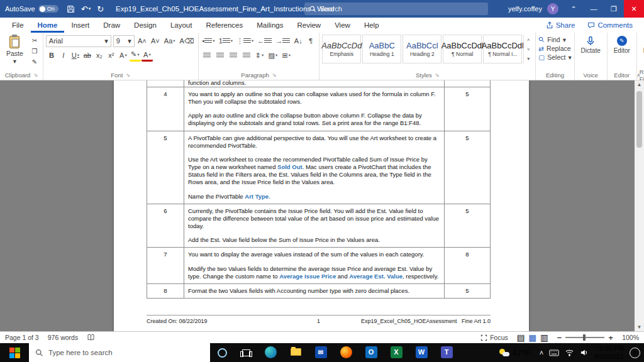  What do you see at coordinates (296, 353) in the screenshot?
I see `file-explorer-taskbar-icon` at bounding box center [296, 353].